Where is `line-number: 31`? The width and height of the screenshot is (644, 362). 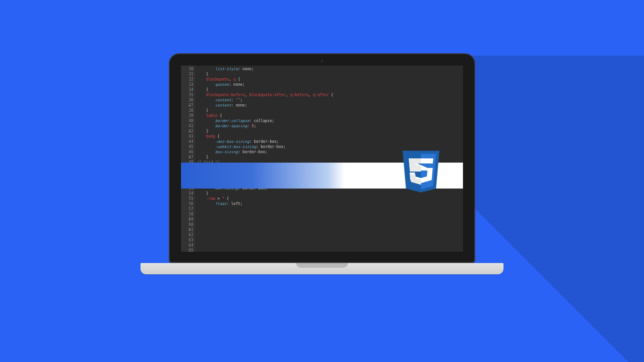 line-number: 31 is located at coordinates (187, 74).